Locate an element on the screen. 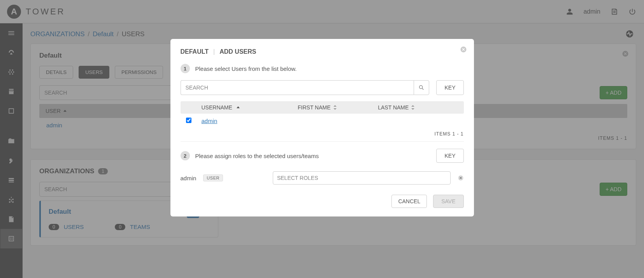  step-1: 1 Please select Users from the list belo… is located at coordinates (322, 69).